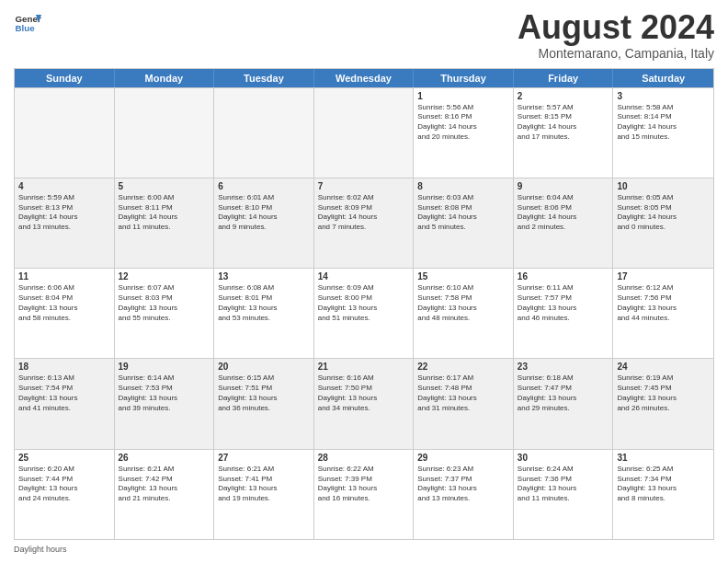 This screenshot has width=728, height=563. Describe the element at coordinates (664, 123) in the screenshot. I see `day-info: Sunrise: 5:58 AM Sunset: 8:14 PM Dayligh…` at that location.